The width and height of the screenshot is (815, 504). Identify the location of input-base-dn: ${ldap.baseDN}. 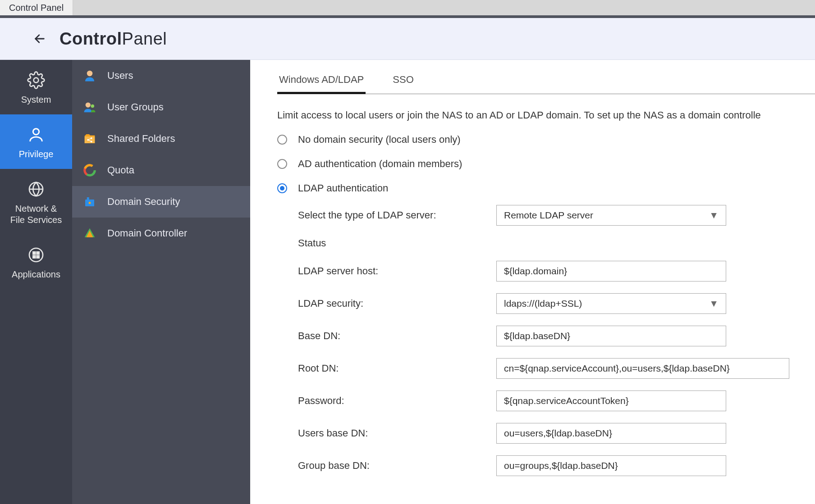
(611, 336).